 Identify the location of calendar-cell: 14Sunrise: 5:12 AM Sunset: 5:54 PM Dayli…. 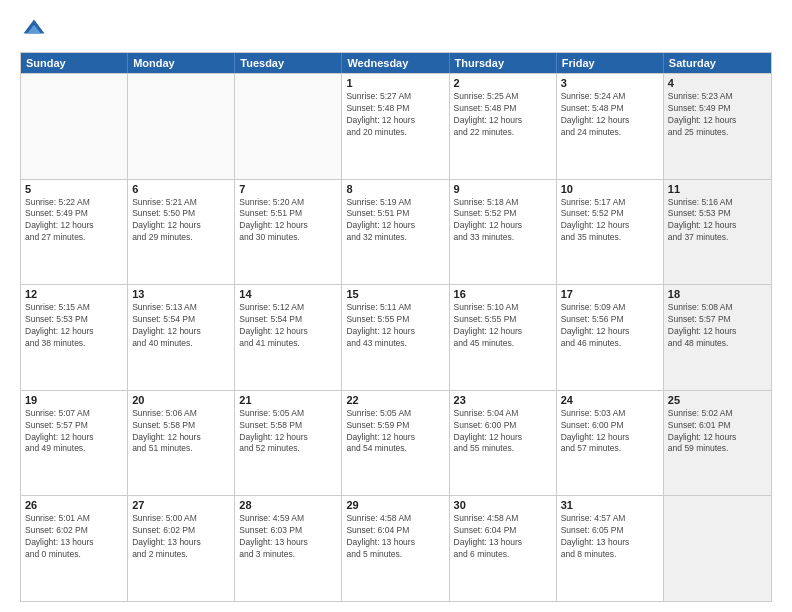
(288, 338).